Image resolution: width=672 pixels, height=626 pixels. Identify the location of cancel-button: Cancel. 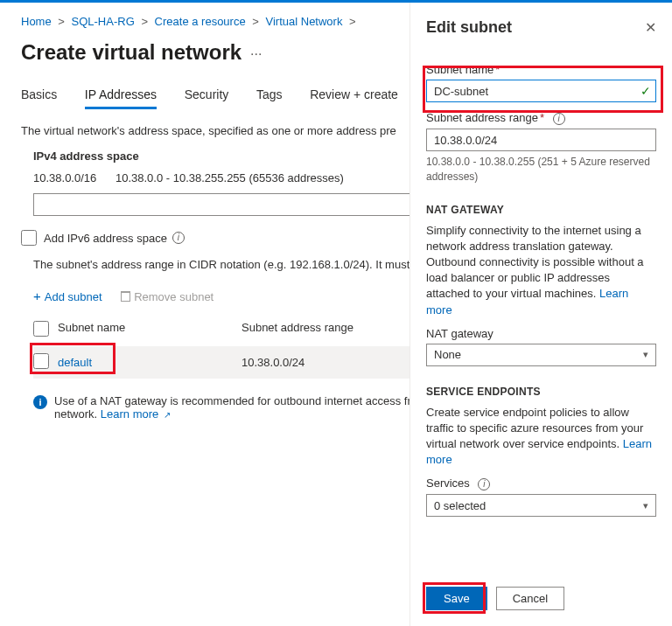
(530, 598).